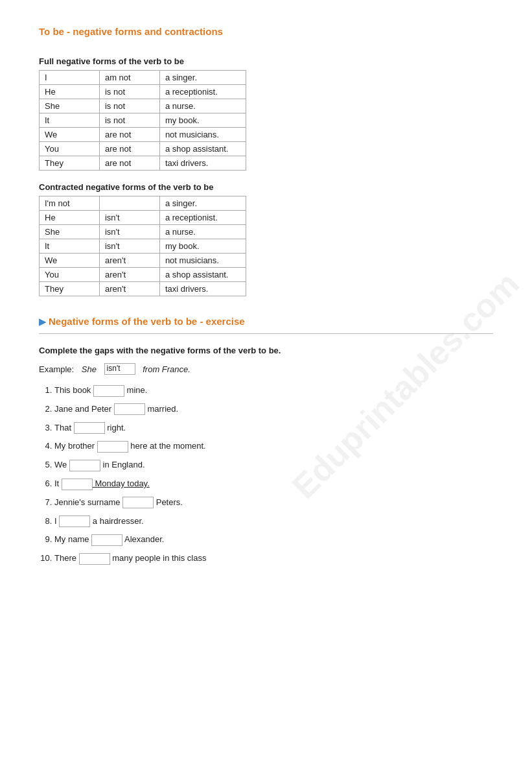  I want to click on exercise-before-text: My name, so click(73, 539).